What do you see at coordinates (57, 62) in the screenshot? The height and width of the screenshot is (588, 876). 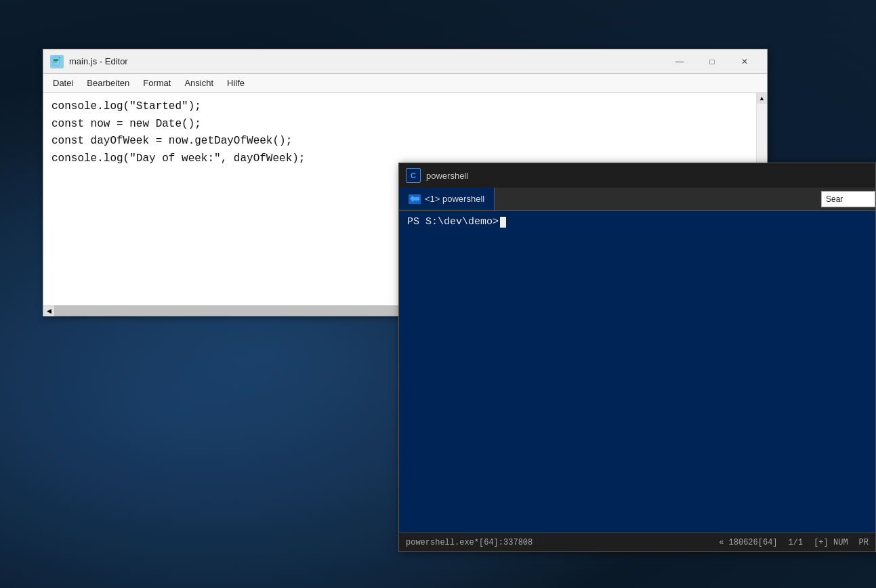 I see `editor-file-icon` at bounding box center [57, 62].